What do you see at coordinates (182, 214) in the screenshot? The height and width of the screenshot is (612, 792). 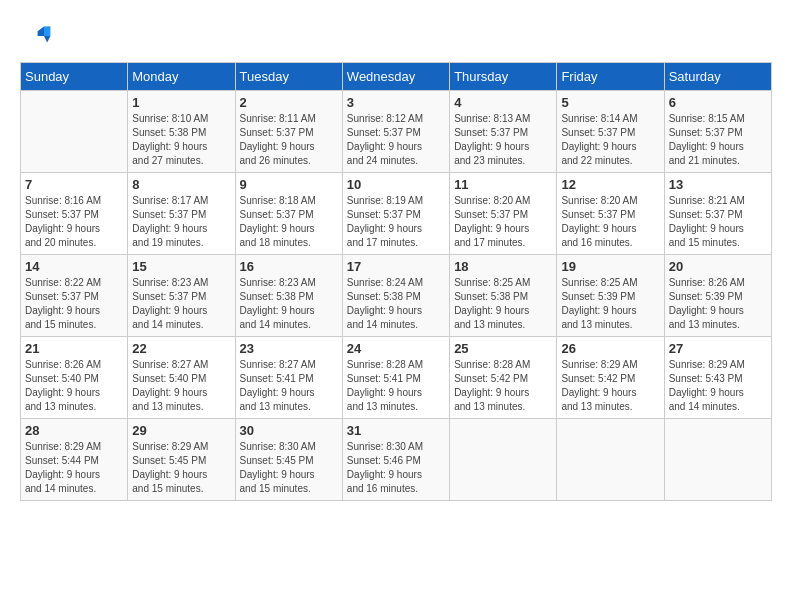 I see `calendar-cell: 8Sunrise: 8:17 AM Sunset: 5:37 PM Daylig…` at bounding box center [182, 214].